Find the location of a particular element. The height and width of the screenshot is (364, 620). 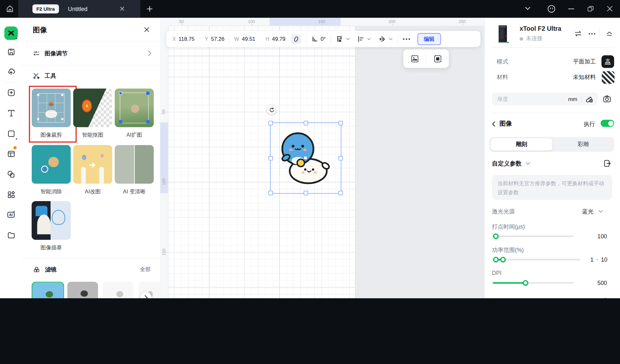

power-min-handle is located at coordinates (496, 259).